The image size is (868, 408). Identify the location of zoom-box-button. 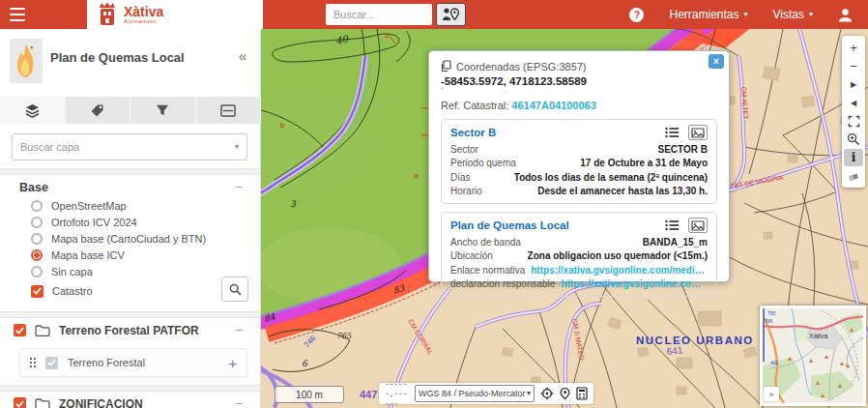
(854, 139).